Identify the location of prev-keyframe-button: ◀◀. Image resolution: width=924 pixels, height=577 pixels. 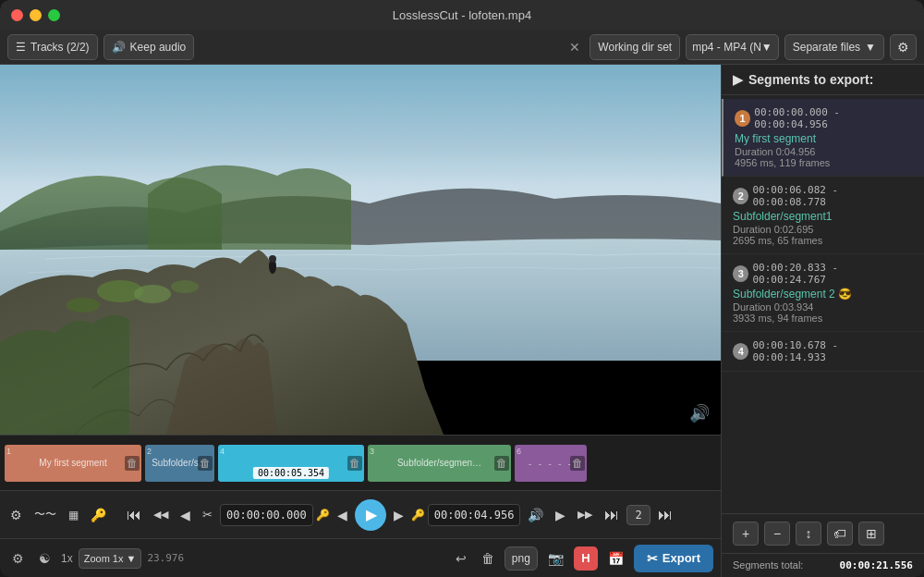
(161, 514).